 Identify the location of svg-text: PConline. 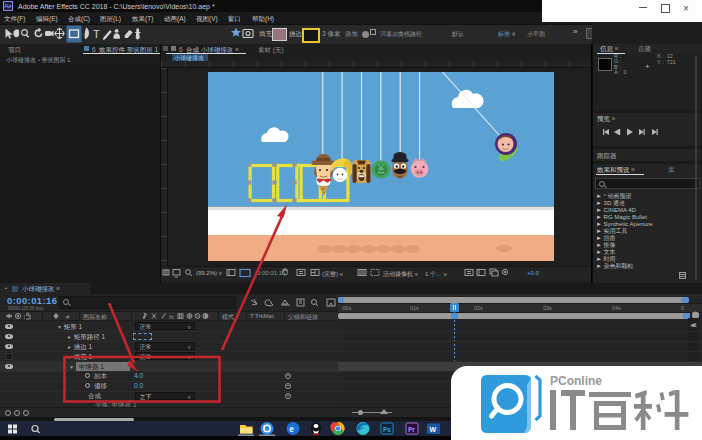
(576, 381).